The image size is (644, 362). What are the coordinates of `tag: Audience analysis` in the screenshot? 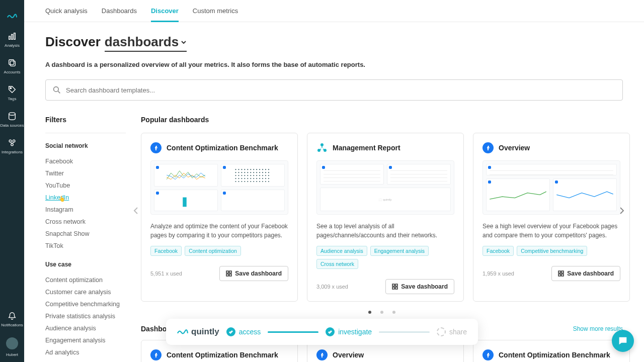 It's located at (342, 251).